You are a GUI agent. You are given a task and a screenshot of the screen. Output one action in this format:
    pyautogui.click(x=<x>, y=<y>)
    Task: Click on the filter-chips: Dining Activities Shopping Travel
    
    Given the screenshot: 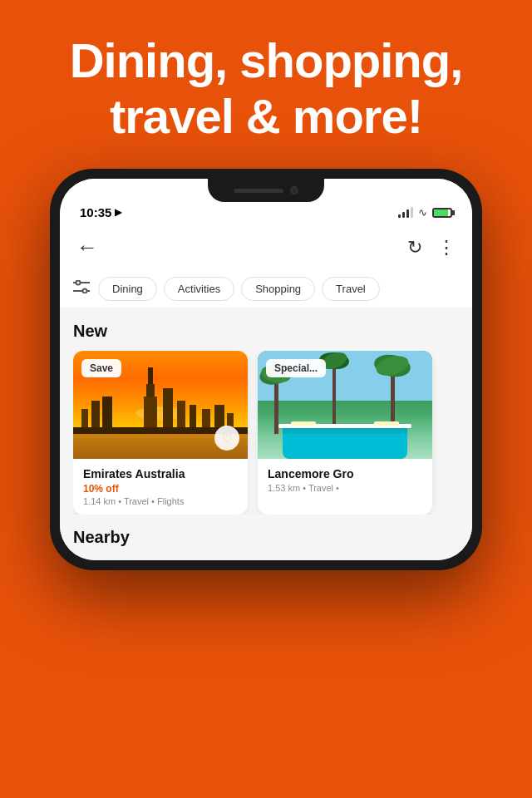 What is the action you would take?
    pyautogui.click(x=239, y=289)
    